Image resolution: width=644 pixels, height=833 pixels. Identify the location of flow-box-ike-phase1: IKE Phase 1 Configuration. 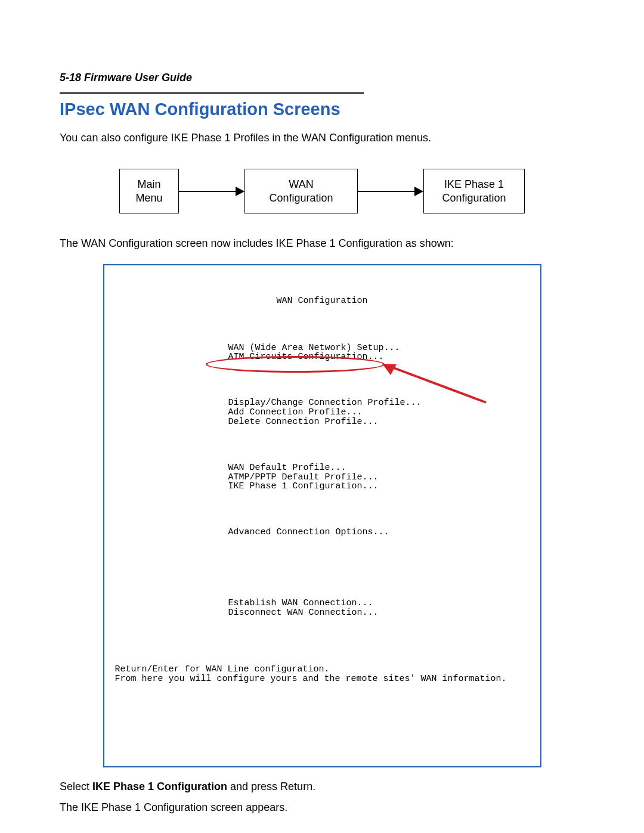
(474, 191).